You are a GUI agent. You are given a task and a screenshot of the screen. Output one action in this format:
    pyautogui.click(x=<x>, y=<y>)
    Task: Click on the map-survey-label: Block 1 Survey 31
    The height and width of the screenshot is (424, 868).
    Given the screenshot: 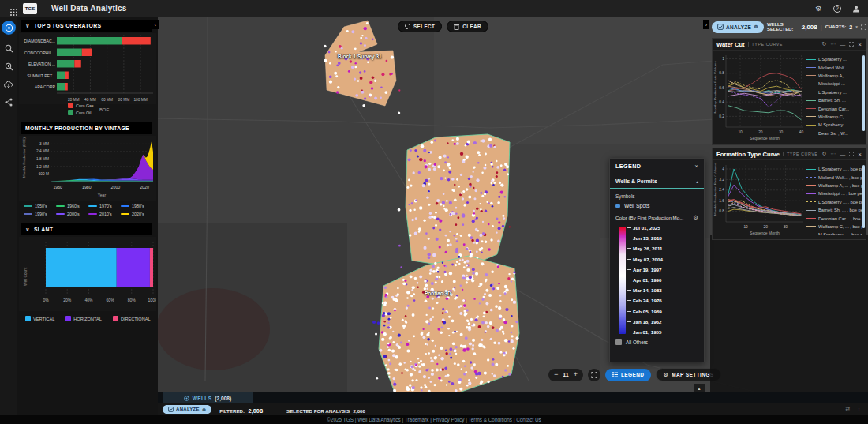 What is the action you would take?
    pyautogui.click(x=360, y=57)
    